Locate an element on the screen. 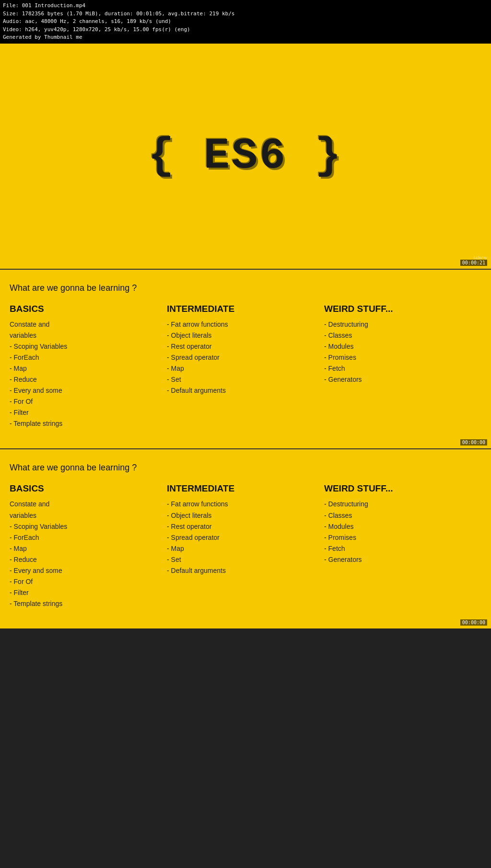 The width and height of the screenshot is (491, 868). slide-title-0: What are we gonna be learning ? is located at coordinates (246, 288).